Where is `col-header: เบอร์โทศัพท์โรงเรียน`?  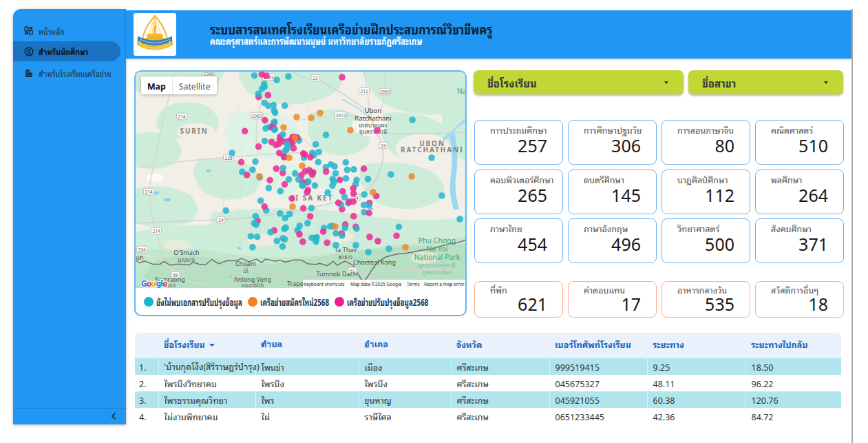
col-header: เบอร์โทศัพท์โรงเรียน is located at coordinates (598, 346).